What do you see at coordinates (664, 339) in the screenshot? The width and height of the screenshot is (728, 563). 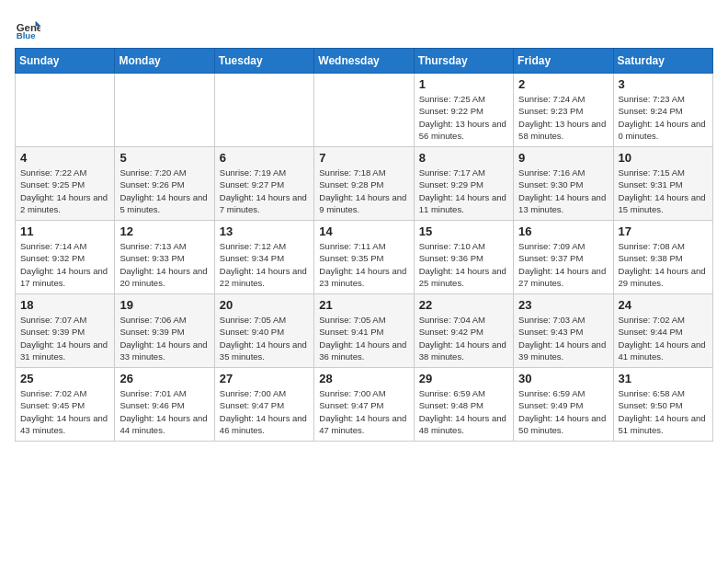 I see `day-info: Sunrise: 7:02 AM Sunset: 9:44 PM Dayligh…` at bounding box center [664, 339].